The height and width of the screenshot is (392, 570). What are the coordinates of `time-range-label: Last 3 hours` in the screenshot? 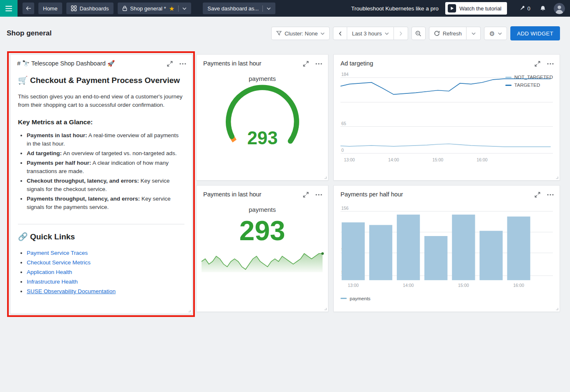 It's located at (367, 33).